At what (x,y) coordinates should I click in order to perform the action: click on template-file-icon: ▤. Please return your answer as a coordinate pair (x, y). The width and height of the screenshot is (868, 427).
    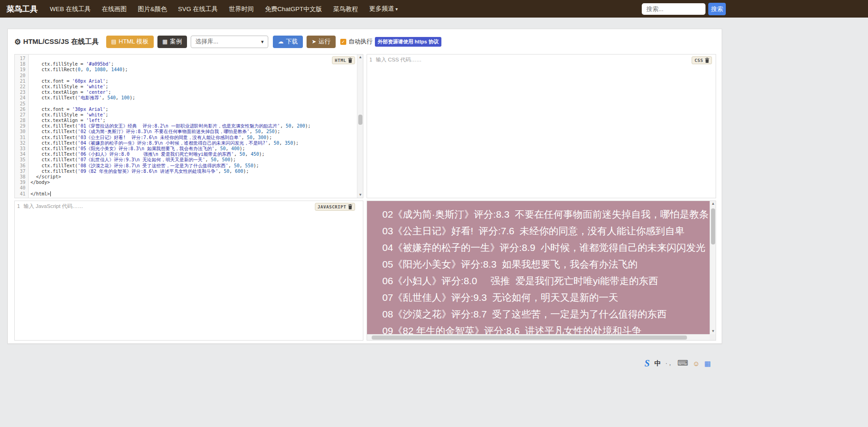
    Looking at the image, I should click on (114, 42).